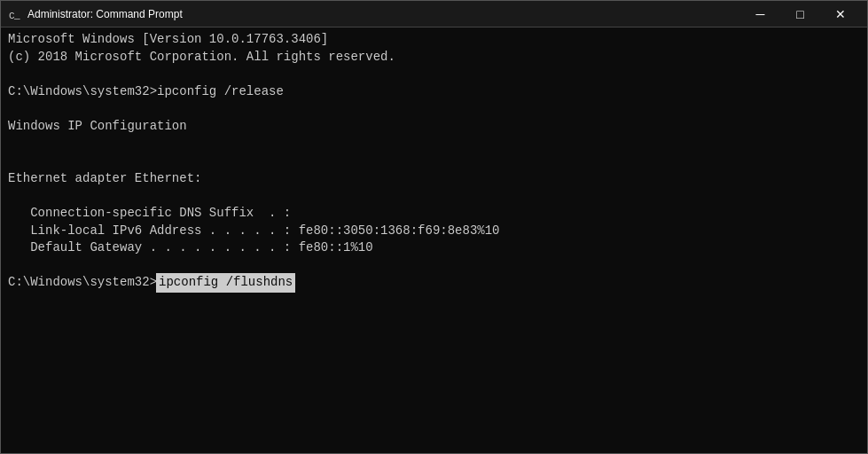 The width and height of the screenshot is (868, 454). Describe the element at coordinates (434, 127) in the screenshot. I see `console-line-6: Windows IP Configuration` at that location.